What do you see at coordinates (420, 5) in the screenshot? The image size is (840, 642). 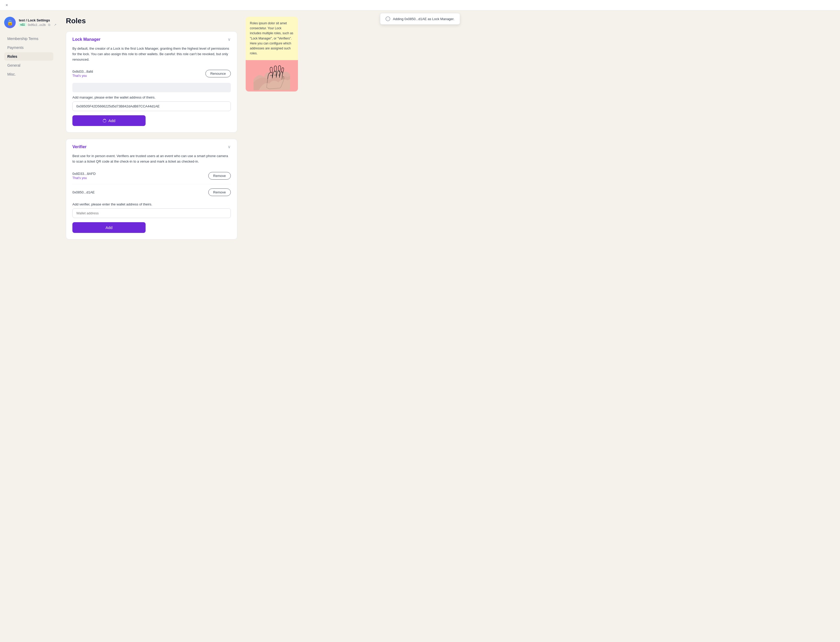 I see `top-bar: ×` at bounding box center [420, 5].